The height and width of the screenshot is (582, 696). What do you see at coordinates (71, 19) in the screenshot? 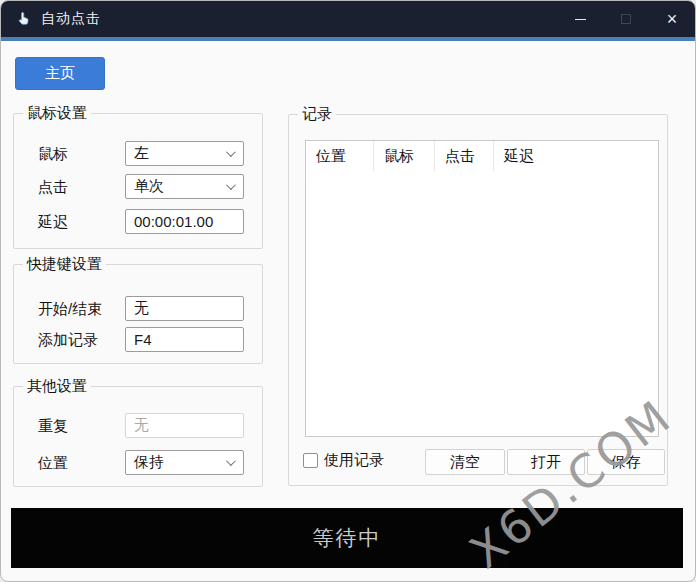
I see `window-title: 自动点击` at bounding box center [71, 19].